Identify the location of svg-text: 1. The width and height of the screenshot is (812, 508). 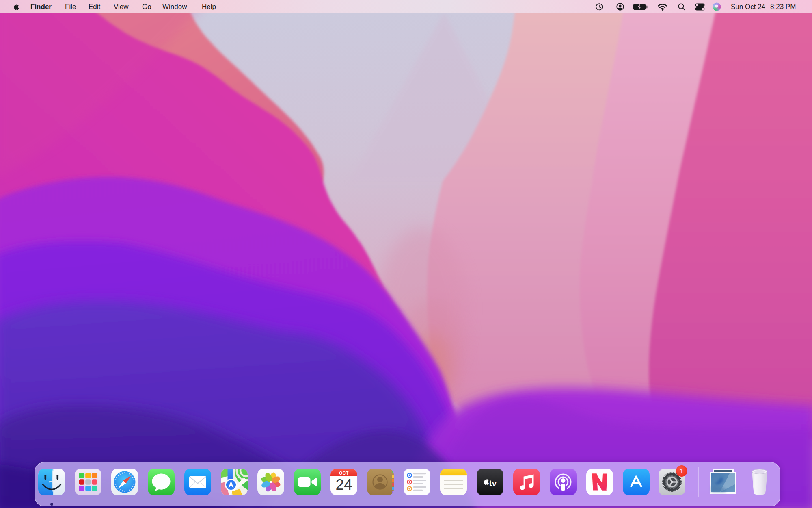
(681, 471).